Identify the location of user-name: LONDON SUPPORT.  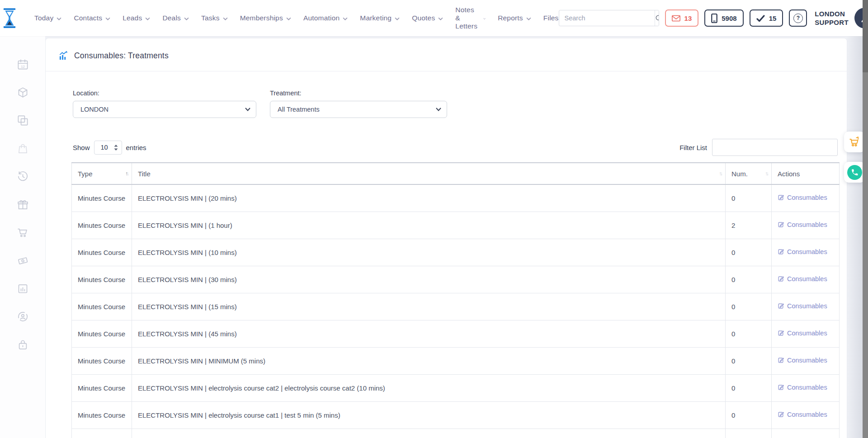
(832, 18).